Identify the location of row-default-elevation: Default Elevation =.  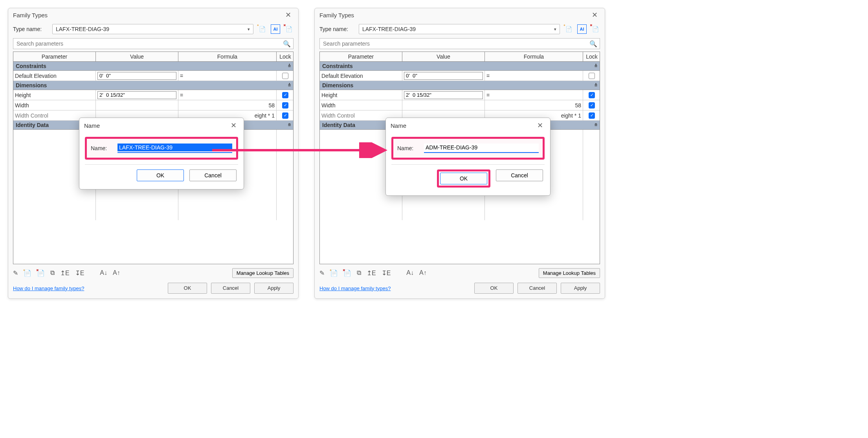
(460, 76).